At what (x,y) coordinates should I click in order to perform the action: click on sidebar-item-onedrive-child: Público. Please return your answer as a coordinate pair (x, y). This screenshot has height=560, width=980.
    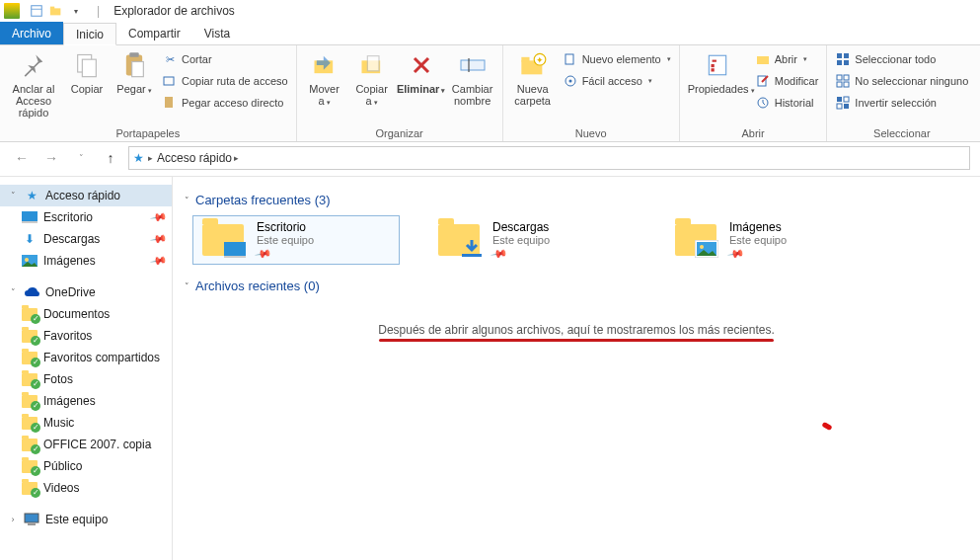
    Looking at the image, I should click on (86, 466).